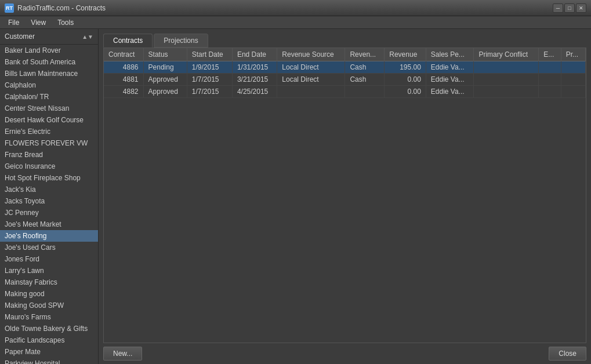 This screenshot has width=591, height=364. Describe the element at coordinates (209, 54) in the screenshot. I see `col-start-date: Start Date` at that location.